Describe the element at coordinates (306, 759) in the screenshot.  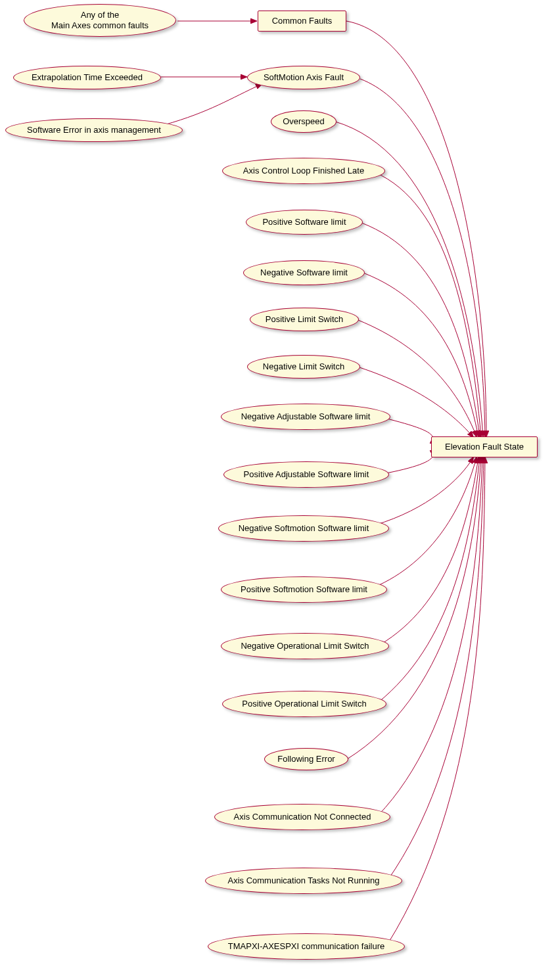
I see `node-following-err: Following Error` at that location.